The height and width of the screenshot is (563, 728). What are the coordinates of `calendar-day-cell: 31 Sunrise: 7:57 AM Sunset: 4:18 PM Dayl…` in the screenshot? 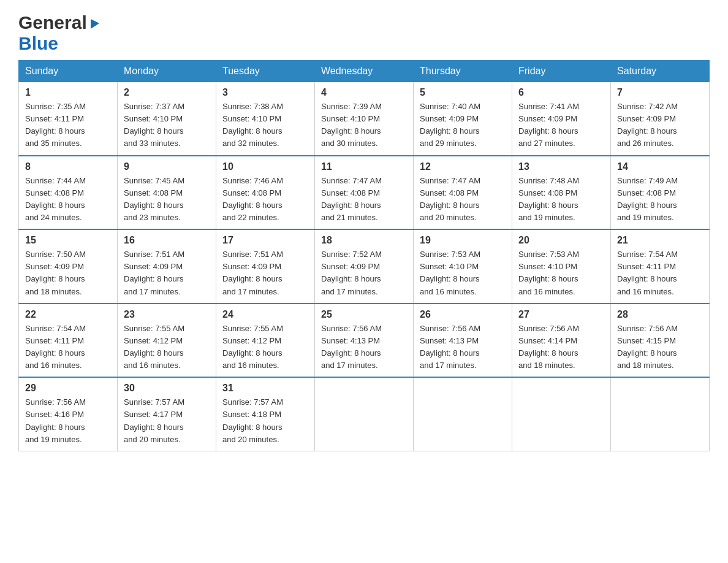 It's located at (266, 414).